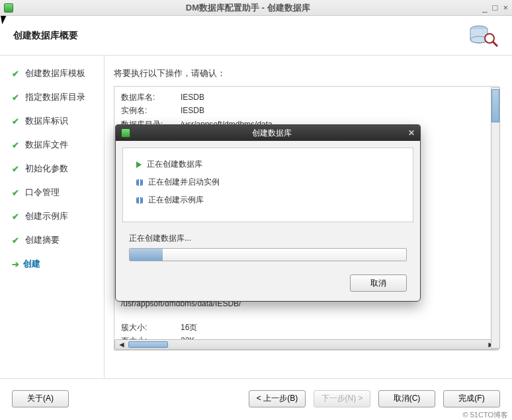  I want to click on window-titlebar: DM数据库配置助手 - 创建数据库 _ □ ×, so click(256, 8).